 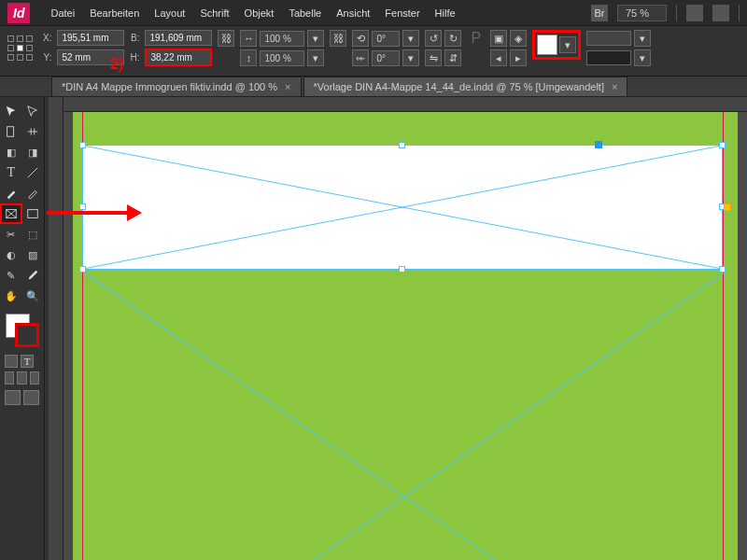 I want to click on height-field, so click(x=178, y=58).